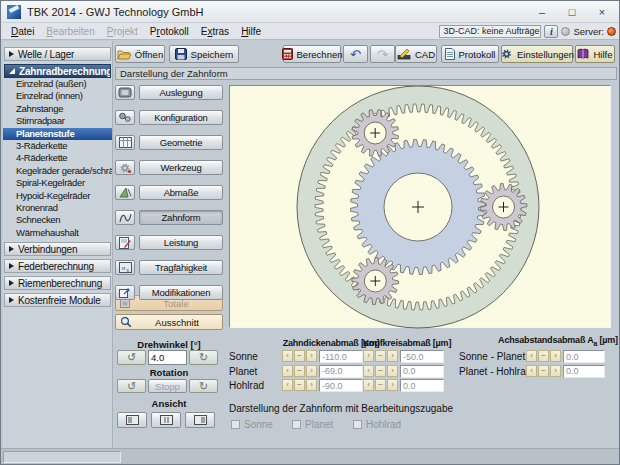 This screenshot has height=465, width=620. I want to click on nav-auslegung-button: Auslegung, so click(181, 92).